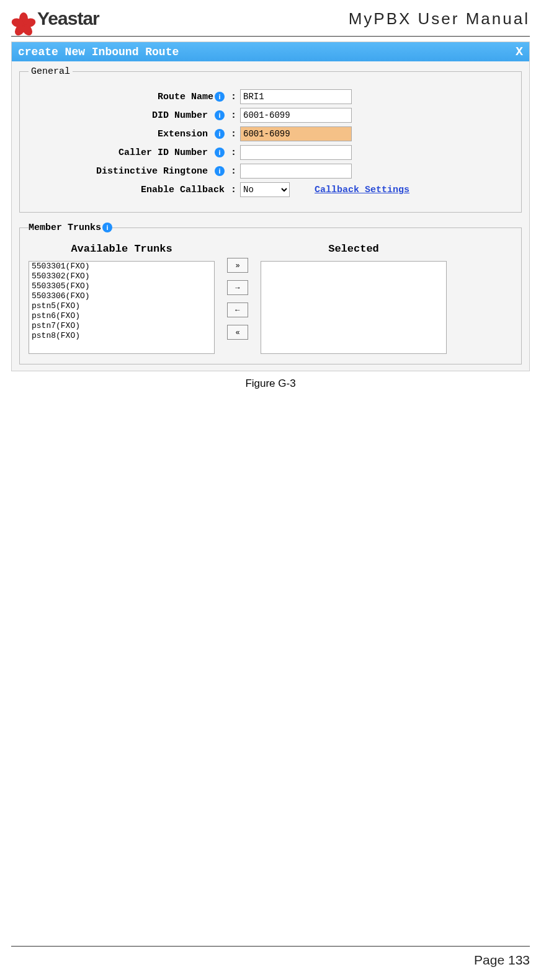 This screenshot has width=541, height=980. What do you see at coordinates (122, 316) in the screenshot?
I see `list-item: pstn6(FXO)` at bounding box center [122, 316].